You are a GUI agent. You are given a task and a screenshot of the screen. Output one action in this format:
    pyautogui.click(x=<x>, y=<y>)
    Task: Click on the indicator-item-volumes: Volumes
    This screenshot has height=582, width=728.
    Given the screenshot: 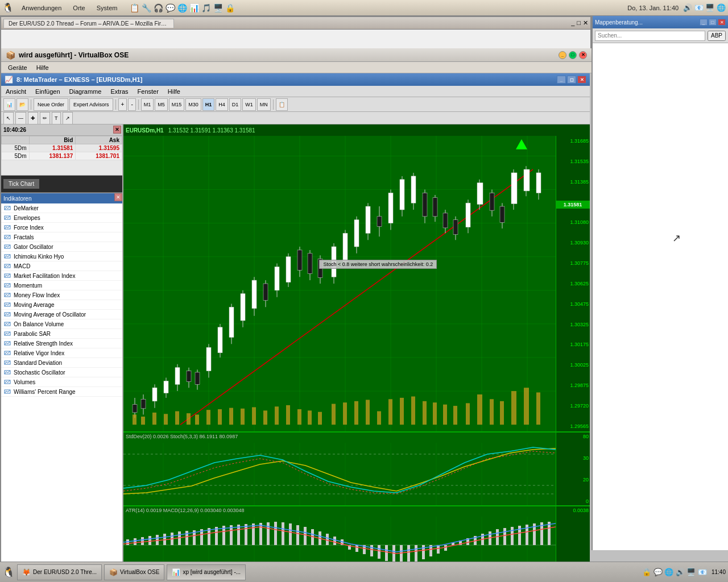 What is the action you would take?
    pyautogui.click(x=61, y=382)
    